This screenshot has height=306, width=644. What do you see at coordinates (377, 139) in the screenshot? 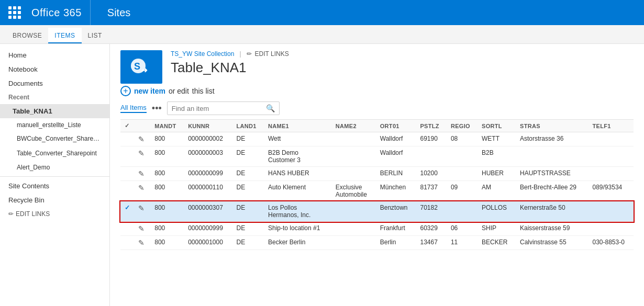
I see `table-row: ✎8000000000002DEWettWalldorf6919008WETTA…` at bounding box center [377, 139].